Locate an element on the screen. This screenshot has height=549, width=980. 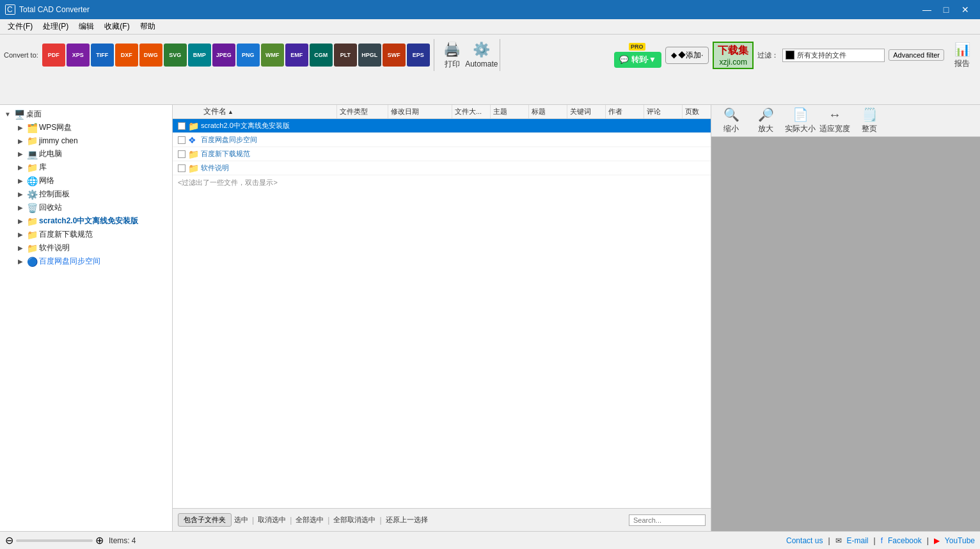
print-button: 🖨️ 打印 is located at coordinates (452, 55).